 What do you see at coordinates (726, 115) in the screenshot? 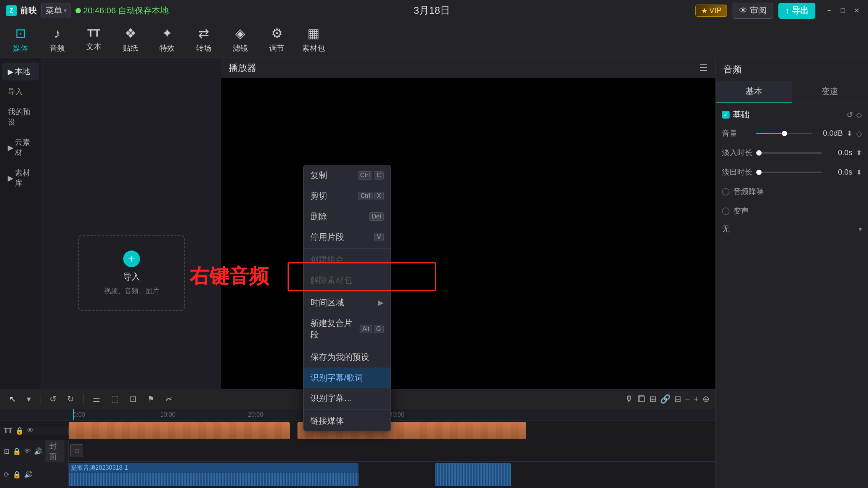
I see `basic-enabled-checkbox: ✓` at bounding box center [726, 115].